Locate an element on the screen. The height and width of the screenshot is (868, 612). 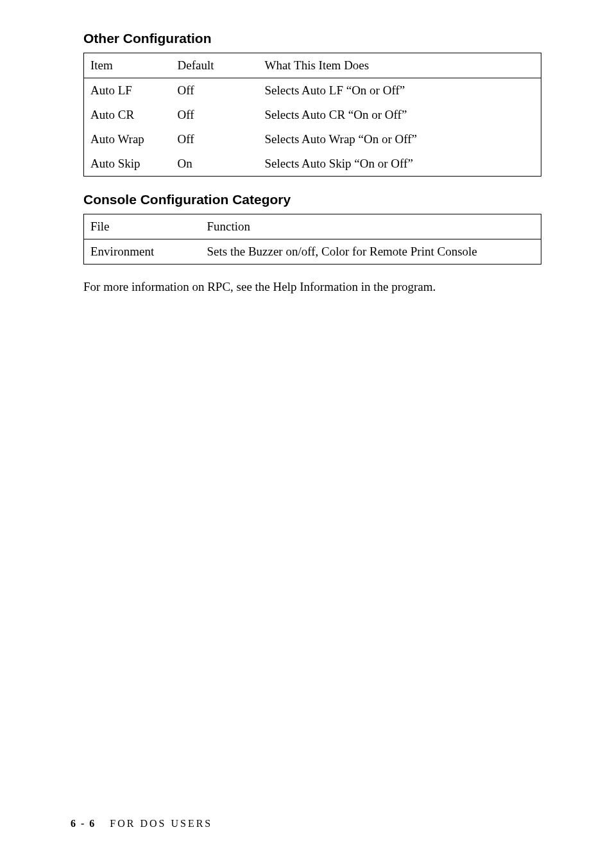
cell-file: Environment is located at coordinates (142, 252).